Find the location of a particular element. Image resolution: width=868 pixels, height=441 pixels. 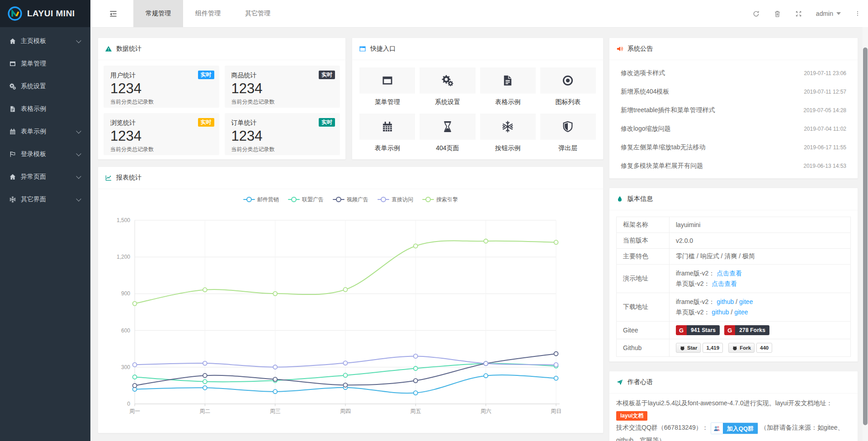

quick-entry-404页面: 404页面 is located at coordinates (448, 137).